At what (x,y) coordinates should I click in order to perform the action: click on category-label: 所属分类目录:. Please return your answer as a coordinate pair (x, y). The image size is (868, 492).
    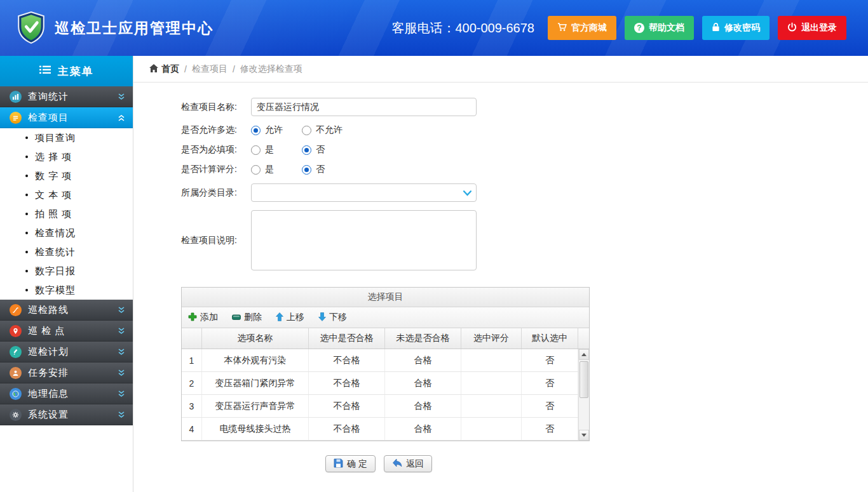
    Looking at the image, I should click on (216, 193).